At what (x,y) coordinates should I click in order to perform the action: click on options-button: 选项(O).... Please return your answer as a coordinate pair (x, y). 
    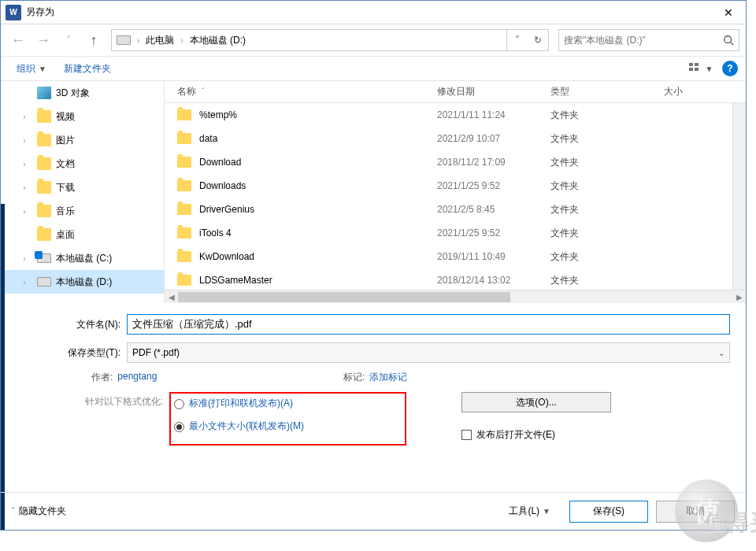
    Looking at the image, I should click on (536, 402).